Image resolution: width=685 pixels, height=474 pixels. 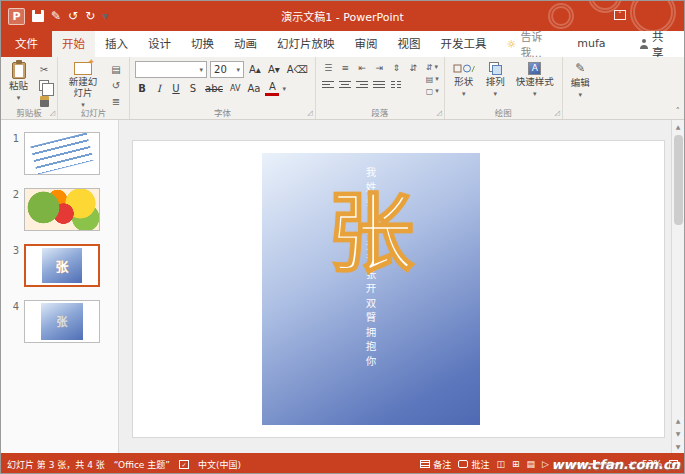 I want to click on quick-styles-button: A 快速样式 ▾, so click(x=535, y=80).